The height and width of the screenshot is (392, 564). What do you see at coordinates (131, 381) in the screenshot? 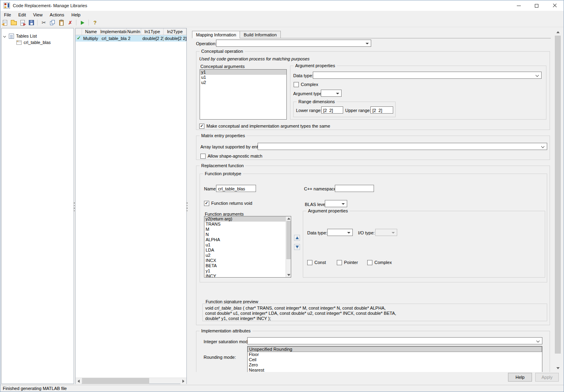
I see `horizontal-scrollbar` at bounding box center [131, 381].